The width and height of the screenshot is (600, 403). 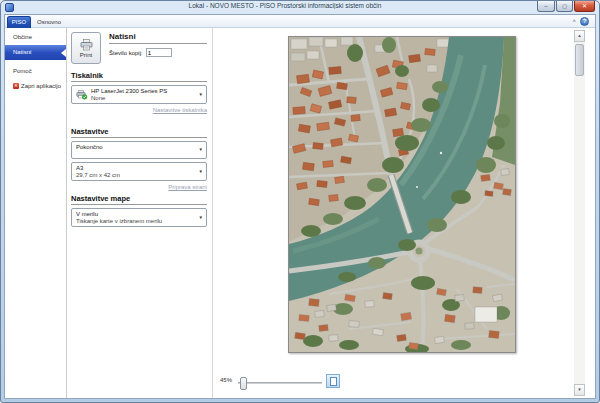 I want to click on title-bar: Lokal - NOVO MESTO - PISO Prostorski inf…, so click(x=300, y=8).